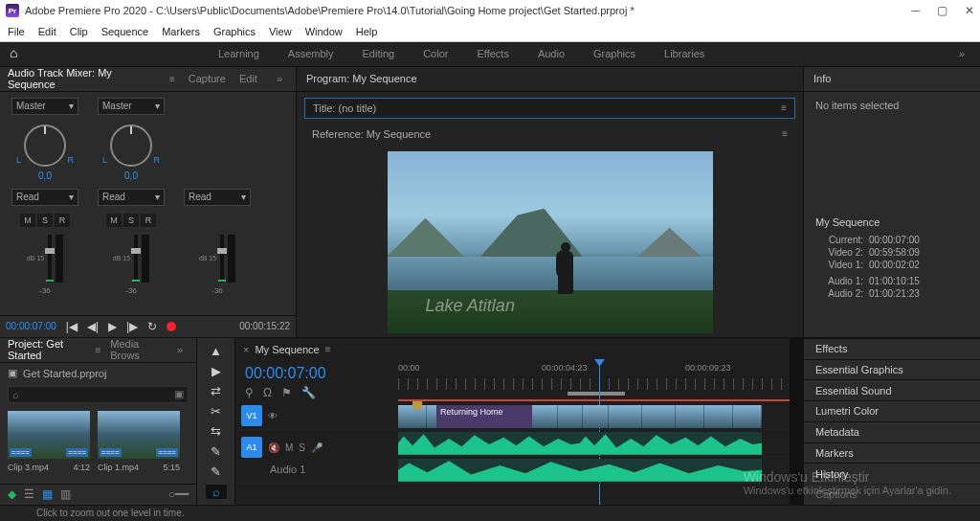 The width and height of the screenshot is (980, 521). I want to click on workspace-assembly: Assembly, so click(311, 54).